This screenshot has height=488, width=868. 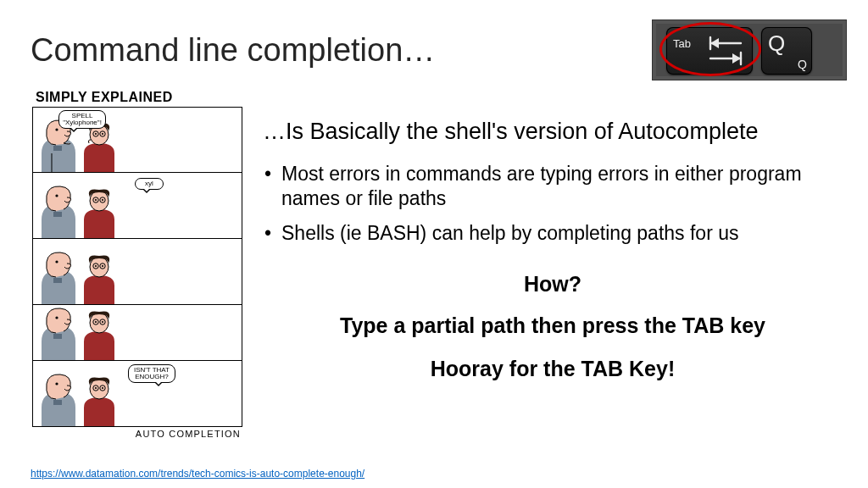 What do you see at coordinates (137, 206) in the screenshot?
I see `comic-panel: xyl` at bounding box center [137, 206].